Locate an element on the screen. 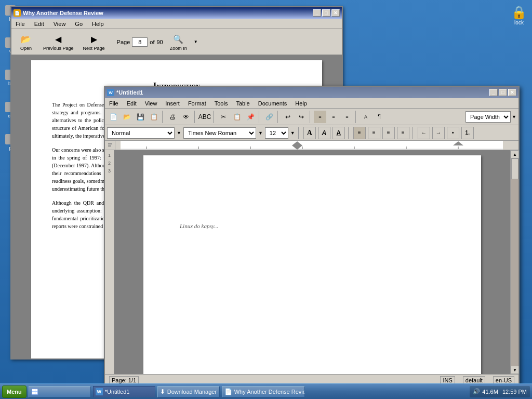 The image size is (532, 399). bold-button: A is located at coordinates (310, 133).